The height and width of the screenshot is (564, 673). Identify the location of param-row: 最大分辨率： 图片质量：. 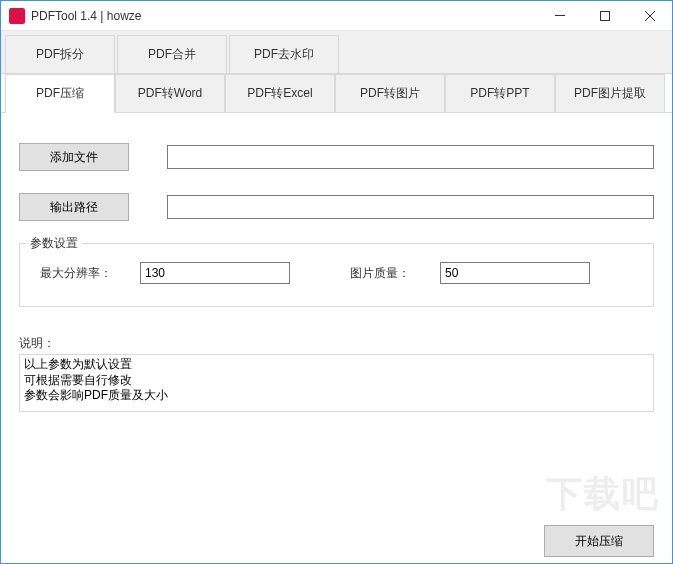
(336, 273).